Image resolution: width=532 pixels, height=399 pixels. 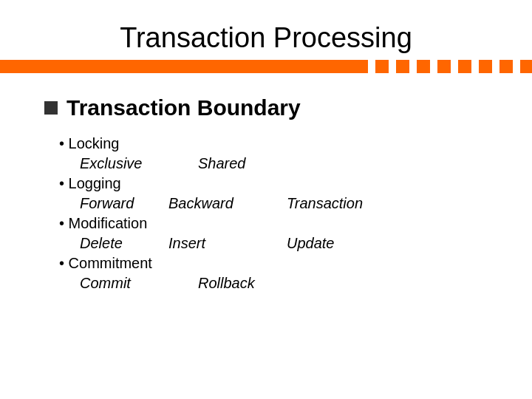 I want to click on decoration-bar, so click(x=266, y=66).